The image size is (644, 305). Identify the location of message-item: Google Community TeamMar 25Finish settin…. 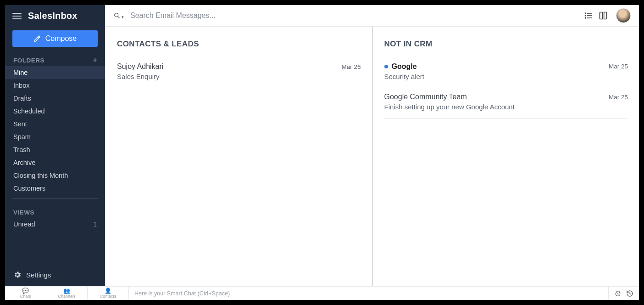
(506, 103).